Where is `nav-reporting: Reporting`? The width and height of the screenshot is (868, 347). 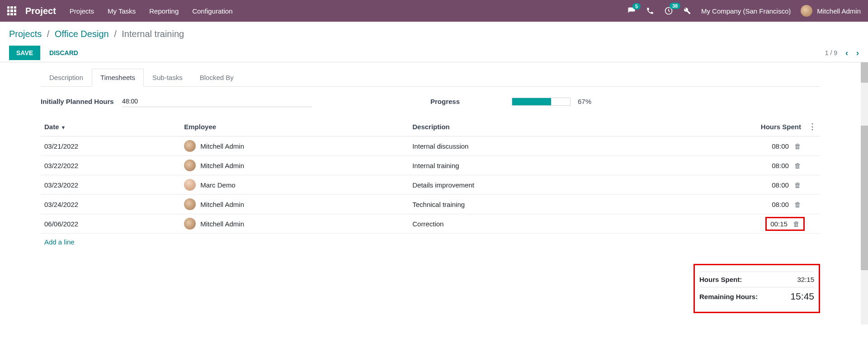 nav-reporting: Reporting is located at coordinates (164, 11).